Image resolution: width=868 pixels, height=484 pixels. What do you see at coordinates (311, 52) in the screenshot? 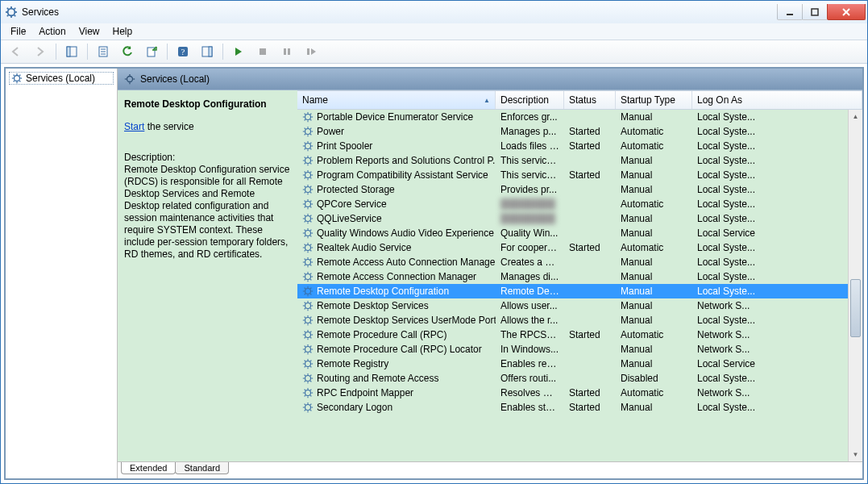
I see `restart-service-button` at bounding box center [311, 52].